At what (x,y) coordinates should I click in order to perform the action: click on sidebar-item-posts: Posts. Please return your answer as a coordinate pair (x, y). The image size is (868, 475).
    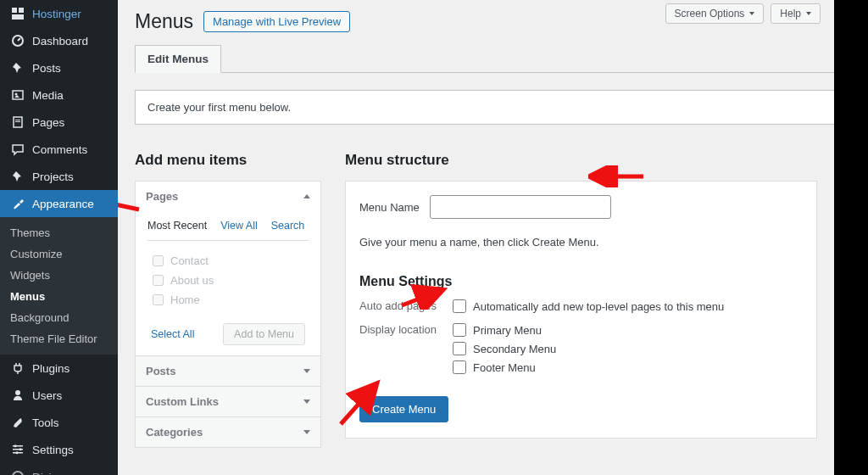
    Looking at the image, I should click on (59, 68).